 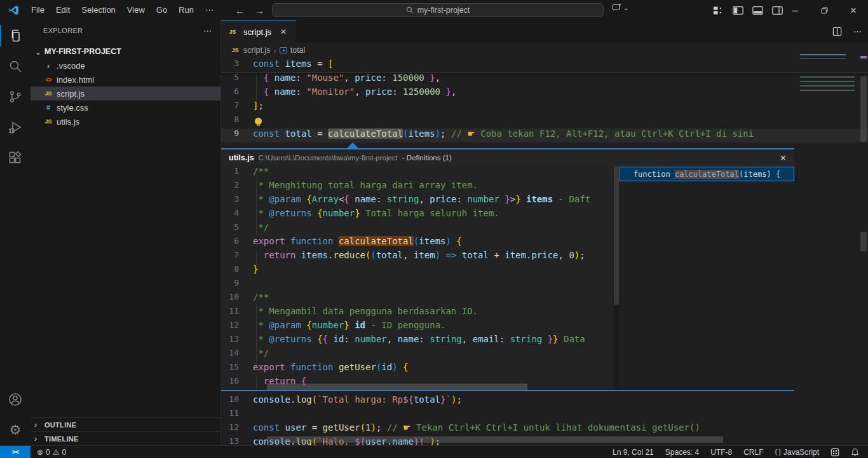 I want to click on code-line-4: 4 * @returns {number} Total harga seluru…, so click(x=417, y=215).